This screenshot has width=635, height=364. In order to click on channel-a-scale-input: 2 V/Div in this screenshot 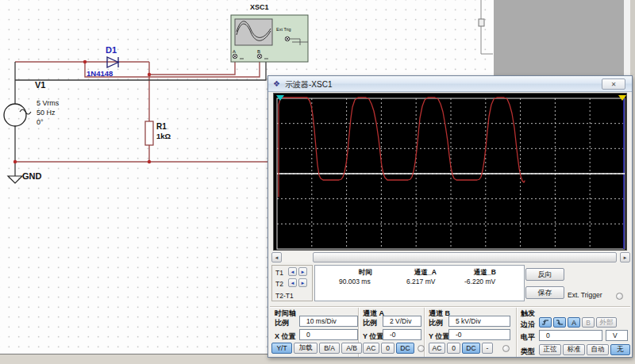, I will do `click(402, 321)`.